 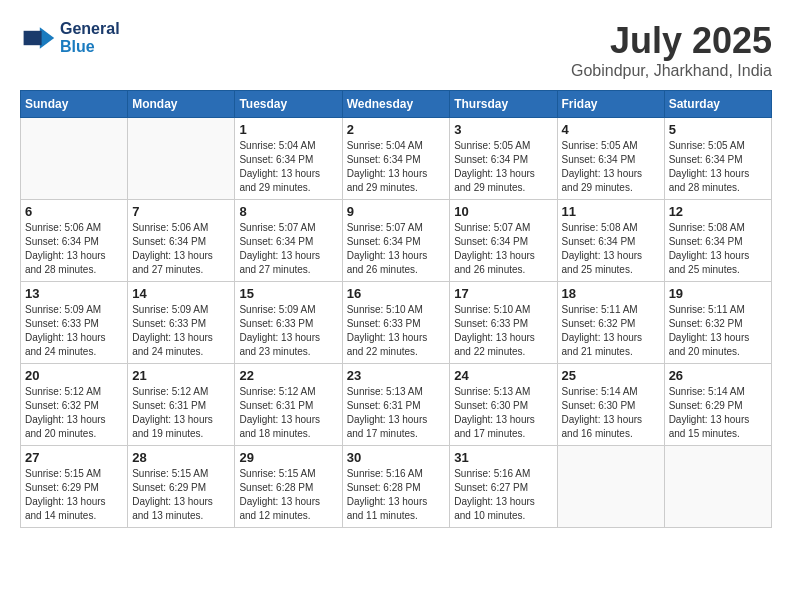 What do you see at coordinates (611, 413) in the screenshot?
I see `day-info: Sunrise: 5:14 AMSunset: 6:30 PMDaylight:…` at bounding box center [611, 413].